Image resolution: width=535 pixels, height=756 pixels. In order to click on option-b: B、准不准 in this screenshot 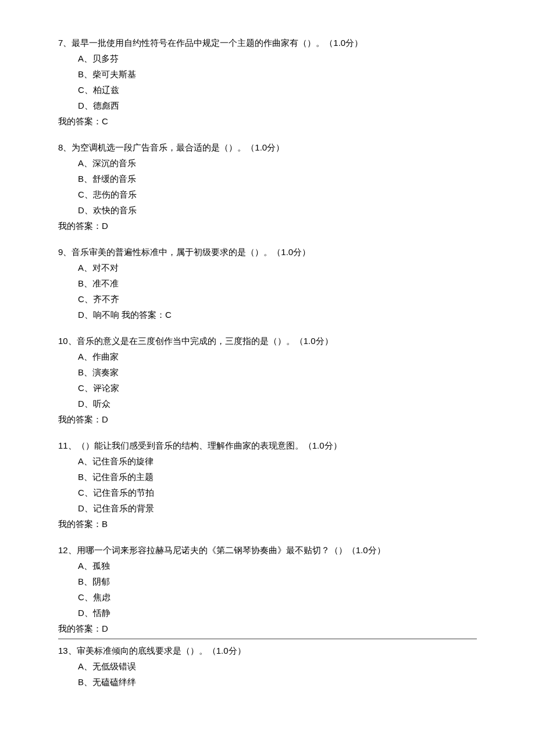, I will do `click(268, 284)`.